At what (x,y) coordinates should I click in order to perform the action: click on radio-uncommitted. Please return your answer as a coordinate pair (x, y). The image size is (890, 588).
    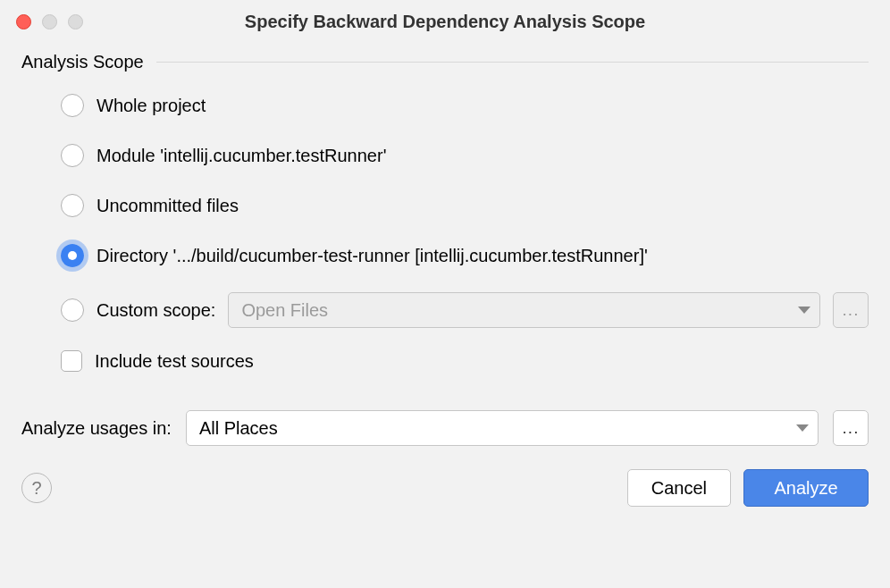
    Looking at the image, I should click on (72, 206).